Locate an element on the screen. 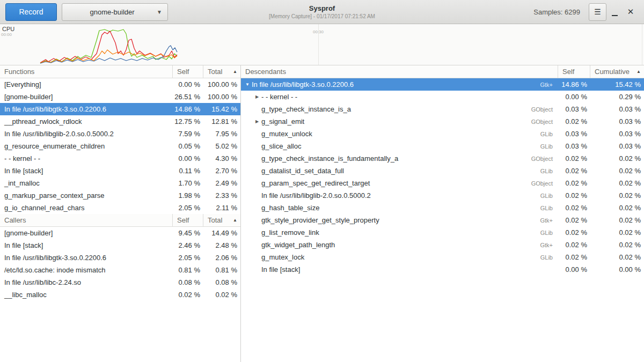 This screenshot has width=644, height=362. hamburger-icon: ☰ is located at coordinates (598, 12).